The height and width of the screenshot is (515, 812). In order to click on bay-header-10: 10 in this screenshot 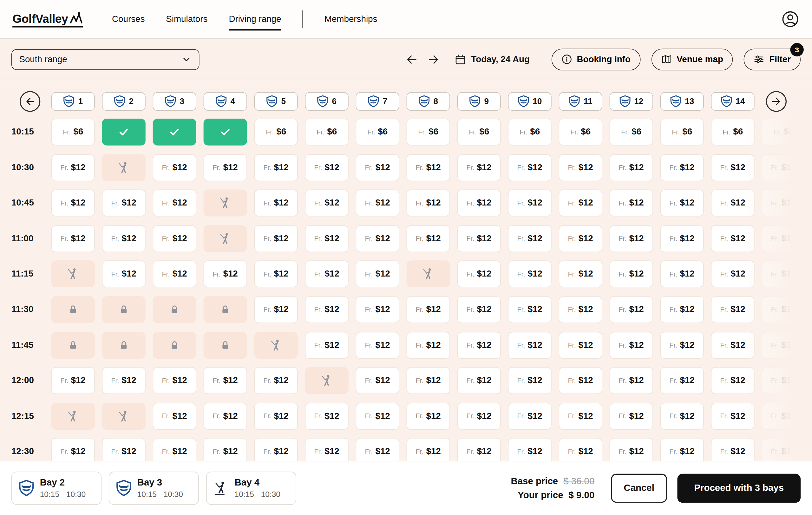, I will do `click(530, 102)`.